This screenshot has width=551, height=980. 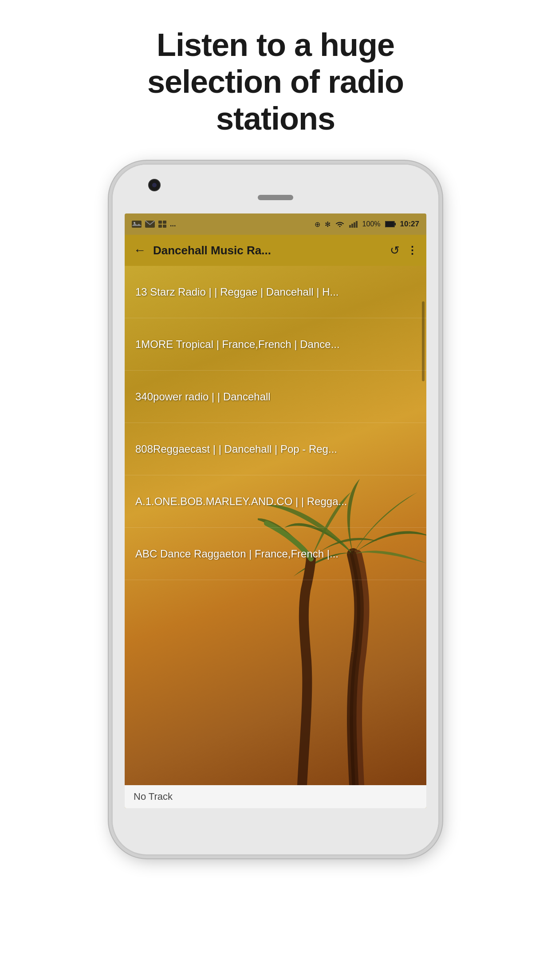 What do you see at coordinates (412, 250) in the screenshot?
I see `more-options-button: ⋮` at bounding box center [412, 250].